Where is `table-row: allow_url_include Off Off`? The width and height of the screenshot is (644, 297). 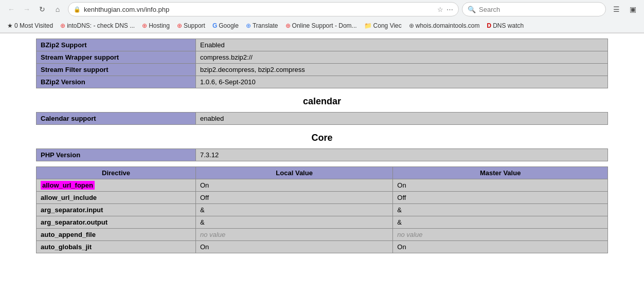
table-row: allow_url_include Off Off is located at coordinates (322, 198).